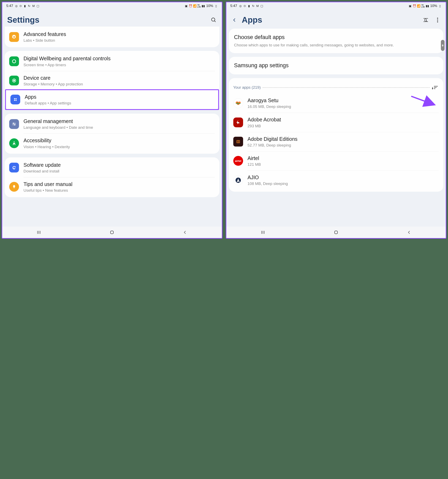 The height and width of the screenshot is (479, 448). I want to click on app-icon-ade, so click(238, 142).